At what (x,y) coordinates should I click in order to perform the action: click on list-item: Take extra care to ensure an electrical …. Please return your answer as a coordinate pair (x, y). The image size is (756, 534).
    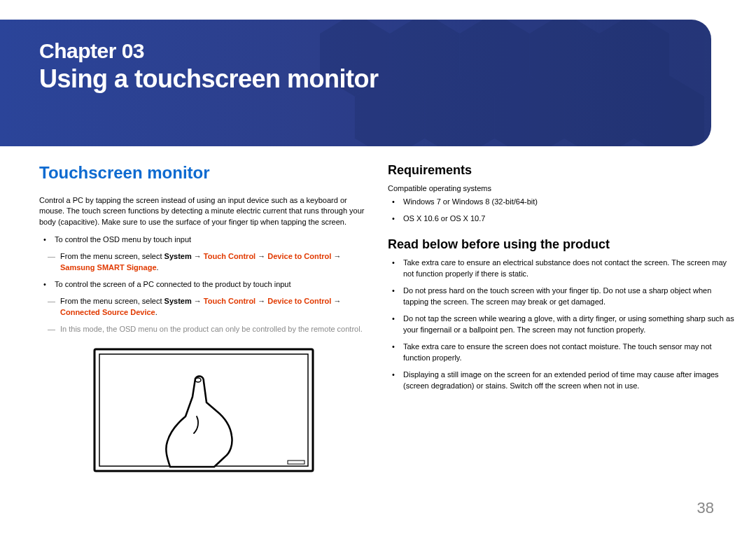
    Looking at the image, I should click on (562, 269).